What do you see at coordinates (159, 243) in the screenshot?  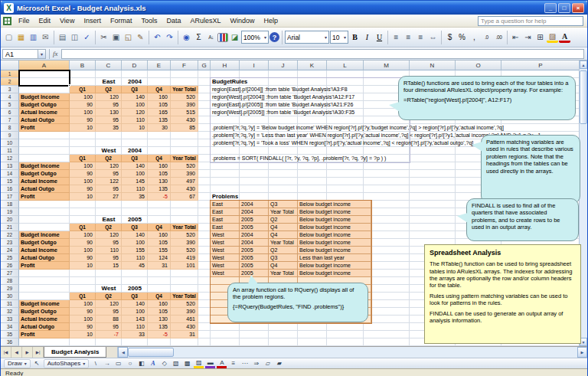 I see `cell-E23: 105` at bounding box center [159, 243].